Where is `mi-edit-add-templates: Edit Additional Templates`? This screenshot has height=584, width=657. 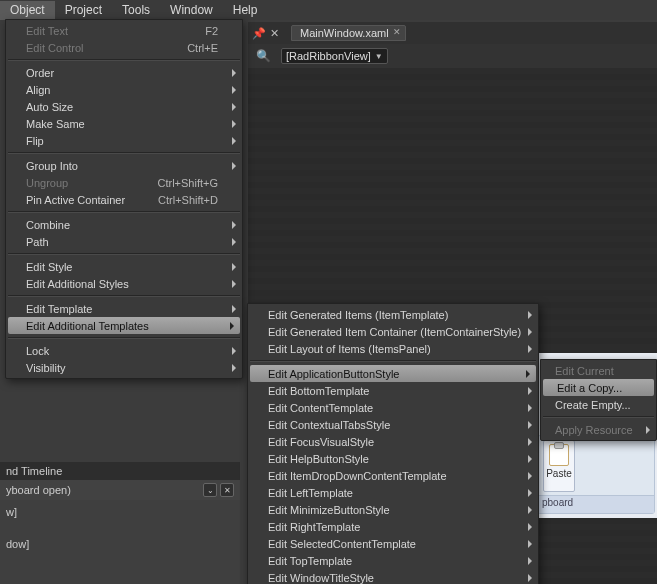 mi-edit-add-templates: Edit Additional Templates is located at coordinates (124, 326).